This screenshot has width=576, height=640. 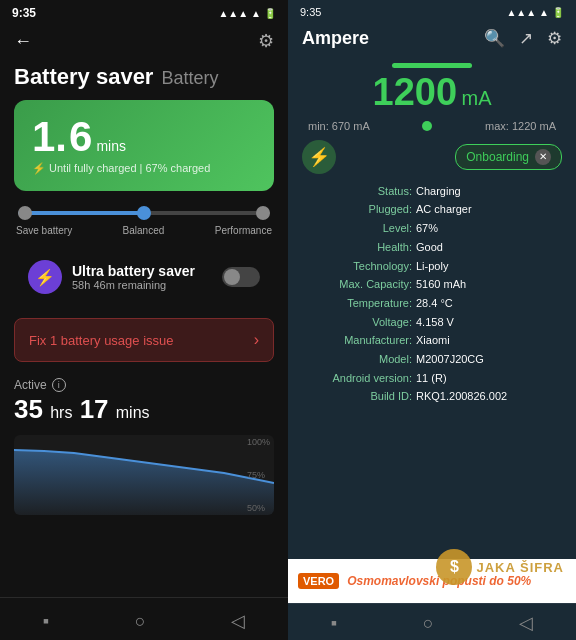 What do you see at coordinates (46, 622) in the screenshot?
I see `nav-square: ▪` at bounding box center [46, 622].